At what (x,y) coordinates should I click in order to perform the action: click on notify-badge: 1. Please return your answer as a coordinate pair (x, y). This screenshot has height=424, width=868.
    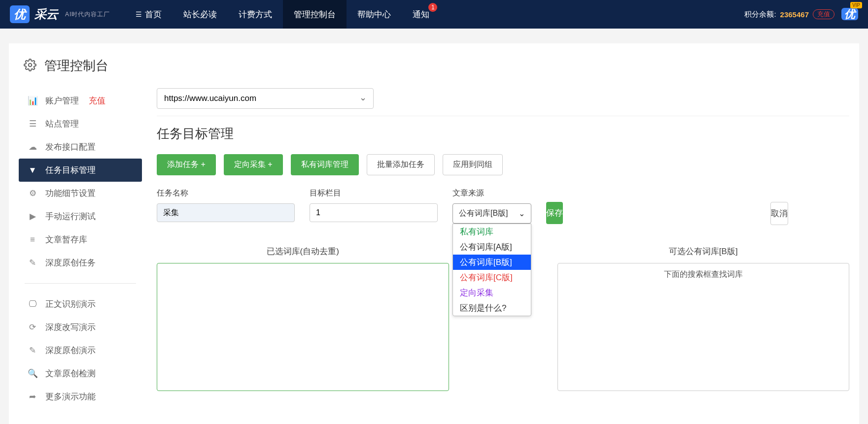
    Looking at the image, I should click on (433, 7).